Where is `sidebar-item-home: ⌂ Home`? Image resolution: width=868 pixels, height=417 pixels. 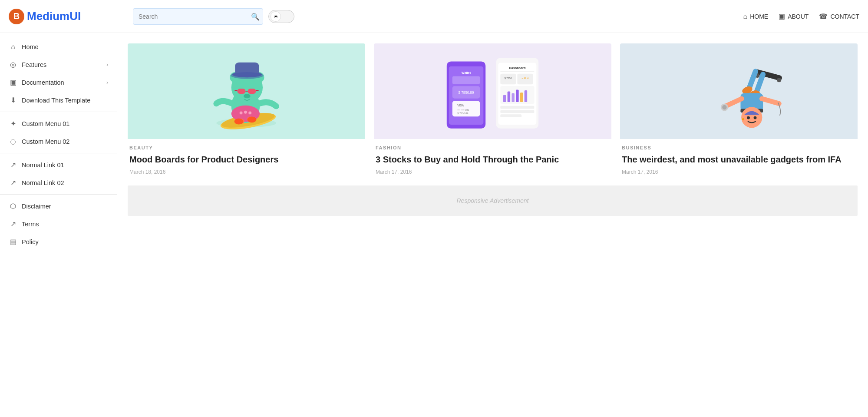 sidebar-item-home: ⌂ Home is located at coordinates (58, 47).